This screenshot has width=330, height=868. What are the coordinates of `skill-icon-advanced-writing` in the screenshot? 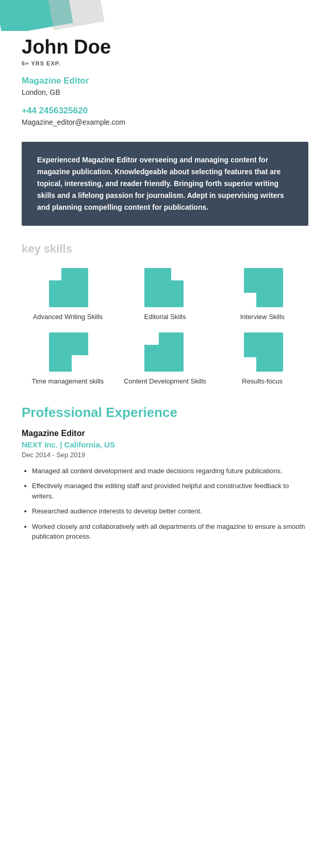 It's located at (68, 287).